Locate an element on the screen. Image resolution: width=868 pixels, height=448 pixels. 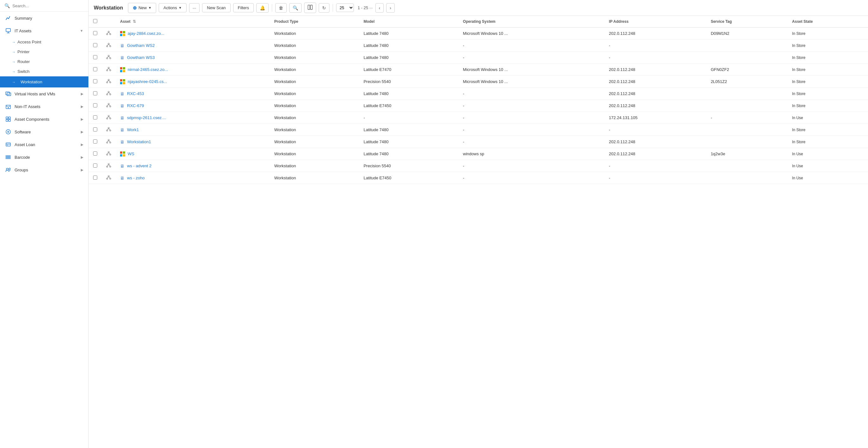
th-asset: Asset ⇅ is located at coordinates (193, 22).